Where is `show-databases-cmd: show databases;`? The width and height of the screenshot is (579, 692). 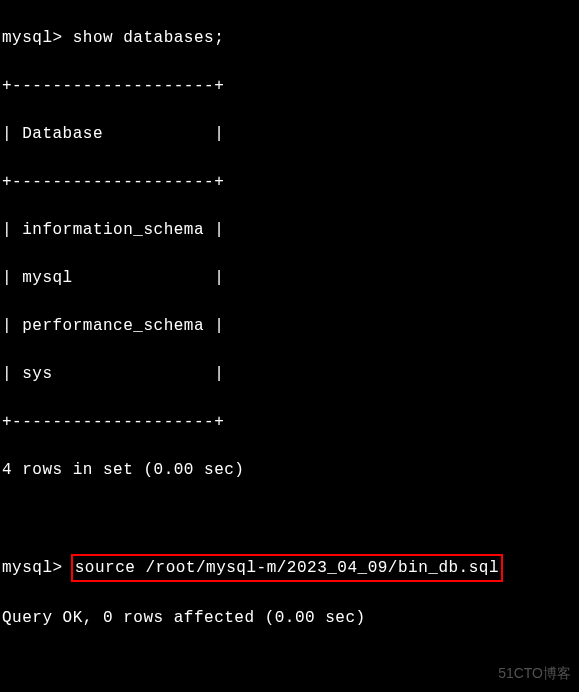
show-databases-cmd: show databases; is located at coordinates (149, 38).